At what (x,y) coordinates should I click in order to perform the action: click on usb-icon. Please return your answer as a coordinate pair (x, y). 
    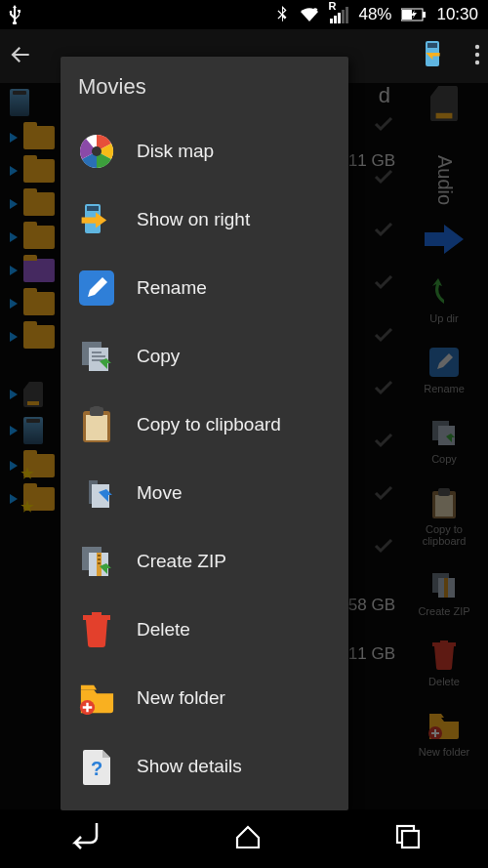
    Looking at the image, I should click on (15, 15).